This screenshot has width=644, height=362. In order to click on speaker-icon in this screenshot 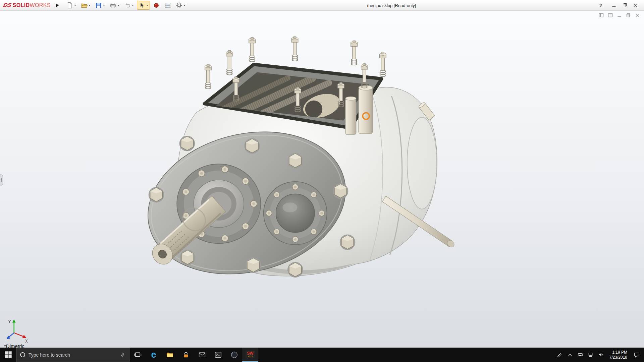, I will do `click(601, 355)`.